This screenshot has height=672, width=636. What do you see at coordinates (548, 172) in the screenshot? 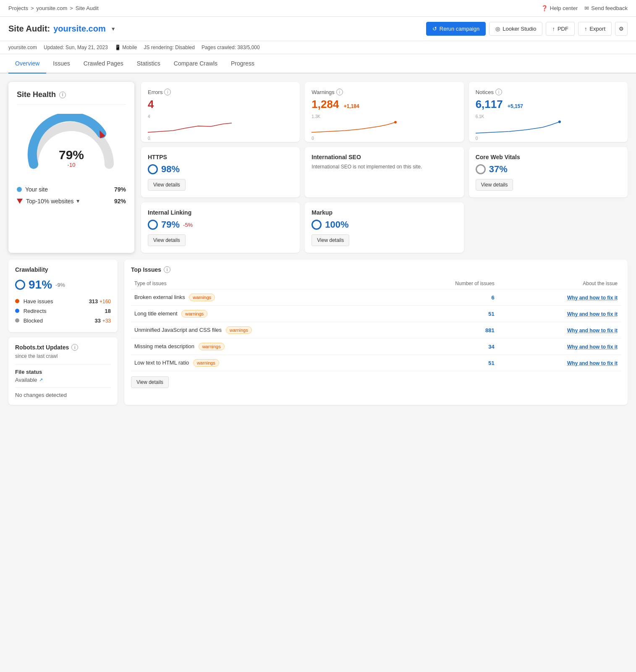
I see `core-web-vitals-card: Core Web Vitals 37% View details` at bounding box center [548, 172].